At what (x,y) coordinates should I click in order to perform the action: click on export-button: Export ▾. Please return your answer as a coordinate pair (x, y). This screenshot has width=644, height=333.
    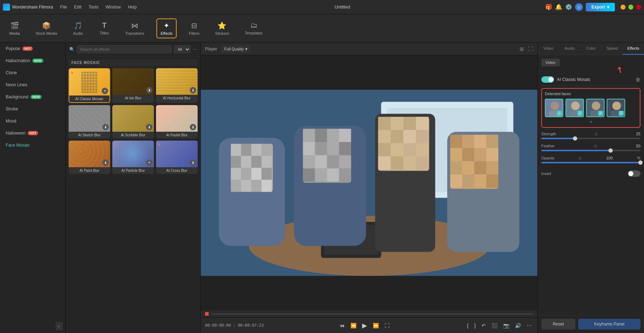
    Looking at the image, I should click on (600, 7).